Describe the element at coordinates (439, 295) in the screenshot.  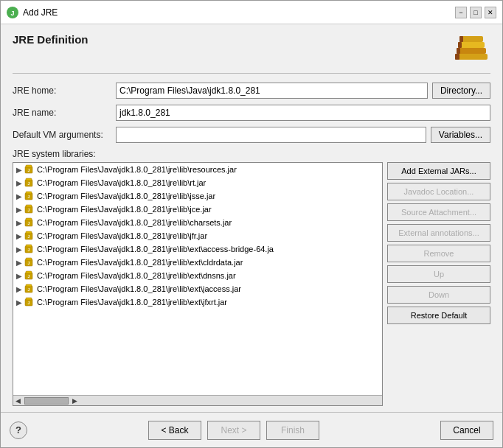
I see `down-button: Down` at that location.